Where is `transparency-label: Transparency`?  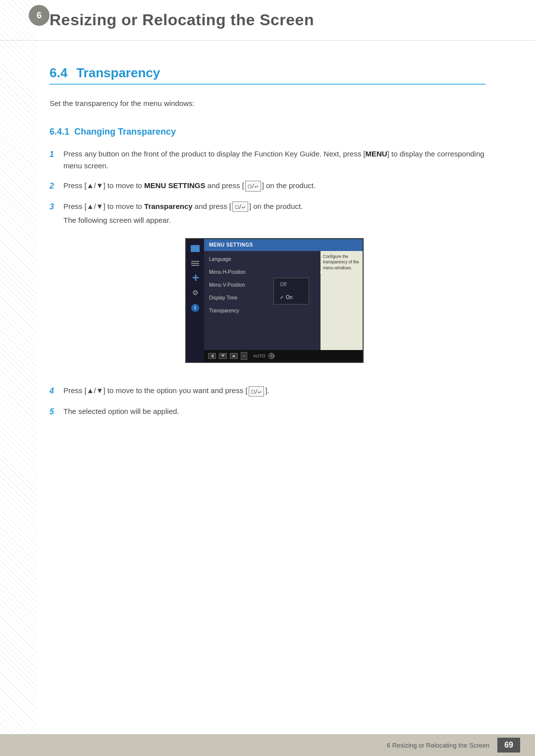 transparency-label: Transparency is located at coordinates (168, 206).